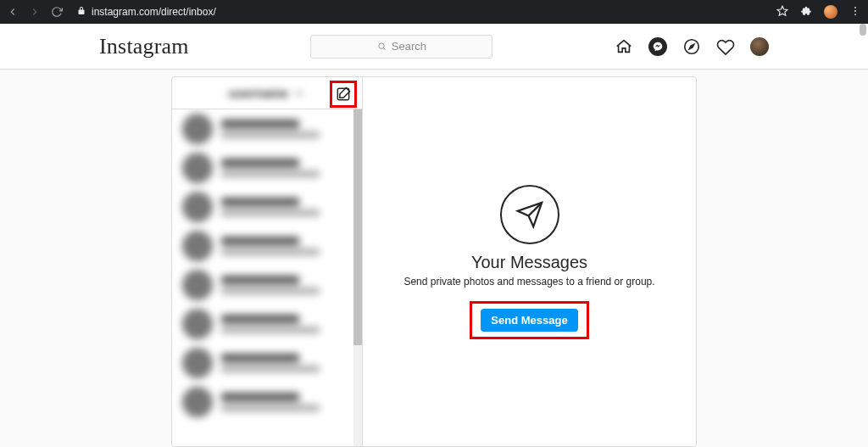 The height and width of the screenshot is (447, 868). Describe the element at coordinates (658, 47) in the screenshot. I see `messenger-icon` at that location.